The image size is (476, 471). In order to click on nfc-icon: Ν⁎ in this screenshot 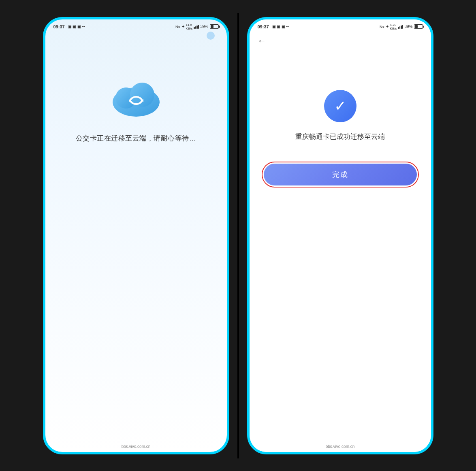, I will do `click(178, 27)`.